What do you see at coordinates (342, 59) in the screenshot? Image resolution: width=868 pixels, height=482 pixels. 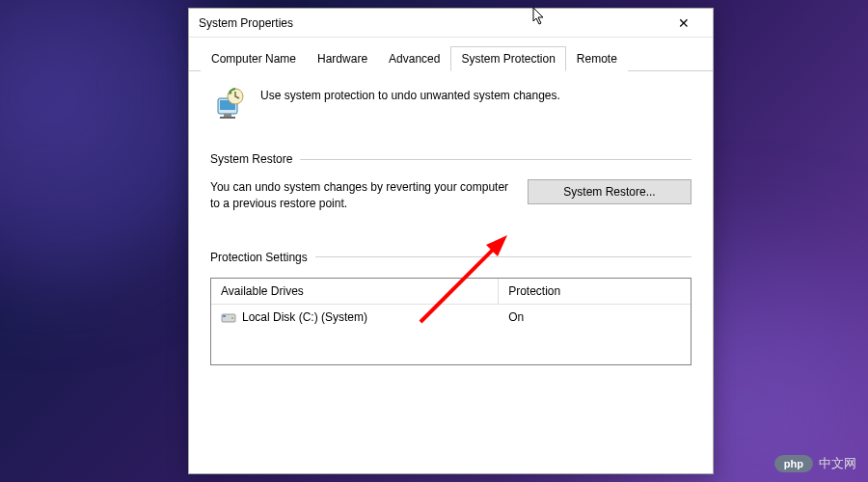 I see `tab-hardware: Hardware` at bounding box center [342, 59].